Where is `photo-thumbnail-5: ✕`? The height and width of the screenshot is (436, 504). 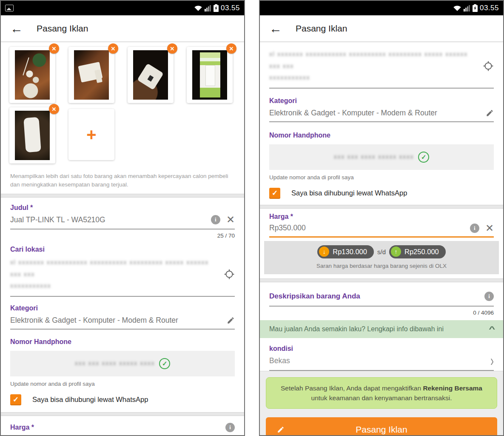 photo-thumbnail-5: ✕ is located at coordinates (32, 135).